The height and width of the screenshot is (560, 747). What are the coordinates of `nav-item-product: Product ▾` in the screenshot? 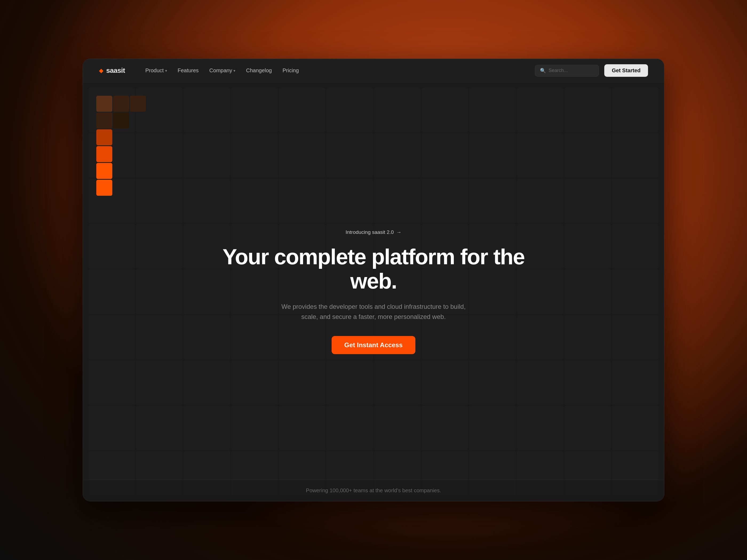 It's located at (156, 71).